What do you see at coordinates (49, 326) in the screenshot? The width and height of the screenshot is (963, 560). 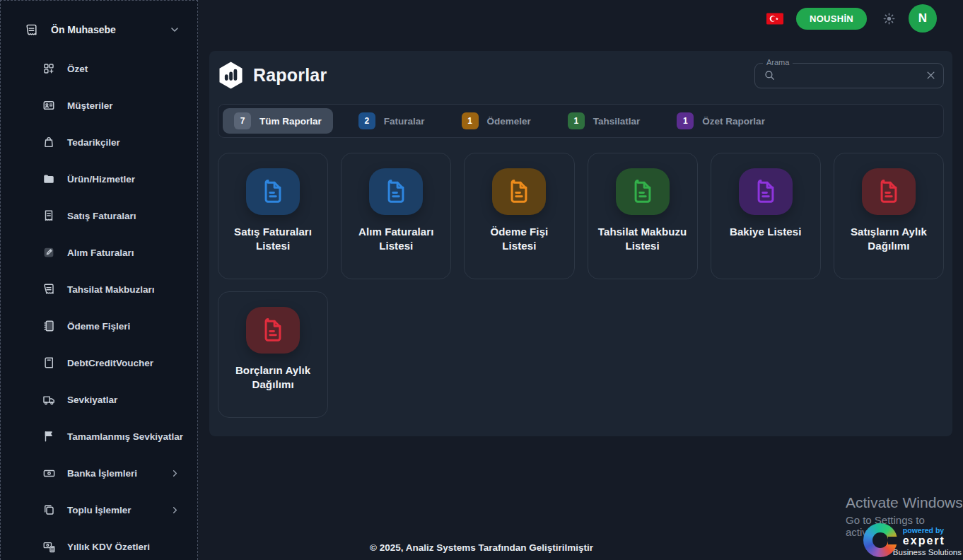 I see `notebook-icon` at bounding box center [49, 326].